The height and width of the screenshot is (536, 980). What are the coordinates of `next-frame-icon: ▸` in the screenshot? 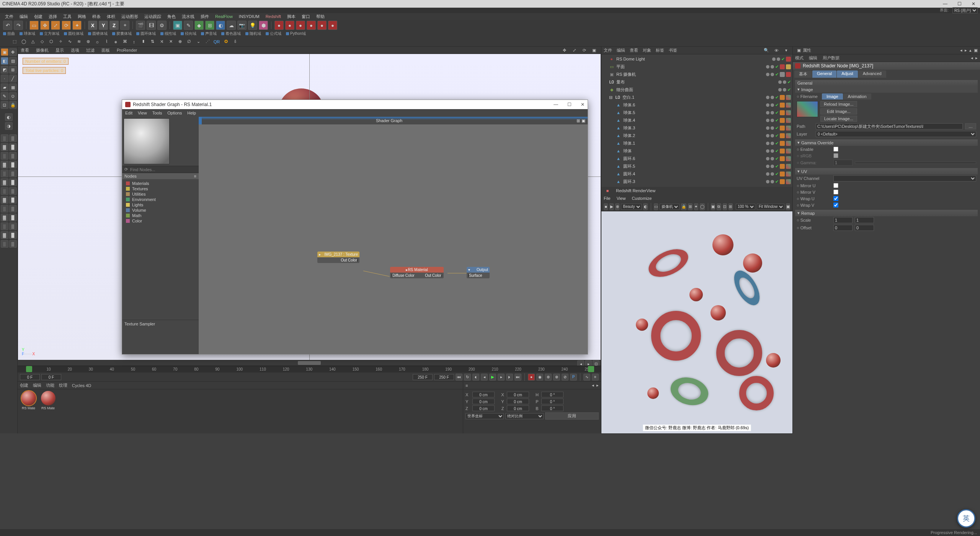 It's located at (501, 377).